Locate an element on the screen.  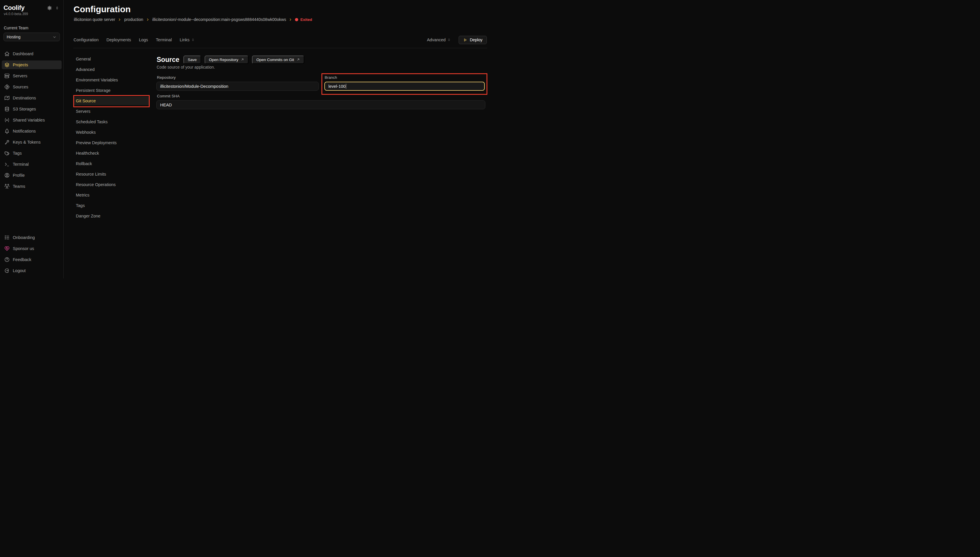
sidebar-item-onboarding: Onboarding is located at coordinates (32, 237).